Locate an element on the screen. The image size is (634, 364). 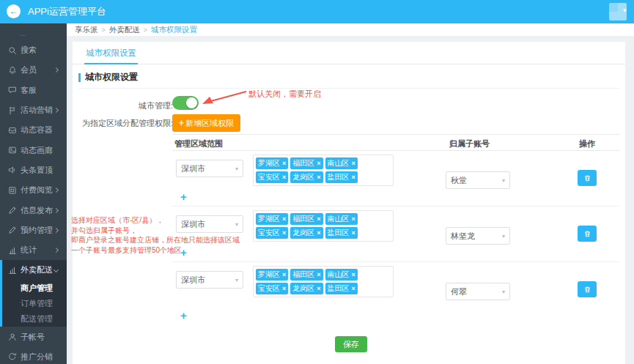
sidebar-item-member: 会员 is located at coordinates (34, 70).